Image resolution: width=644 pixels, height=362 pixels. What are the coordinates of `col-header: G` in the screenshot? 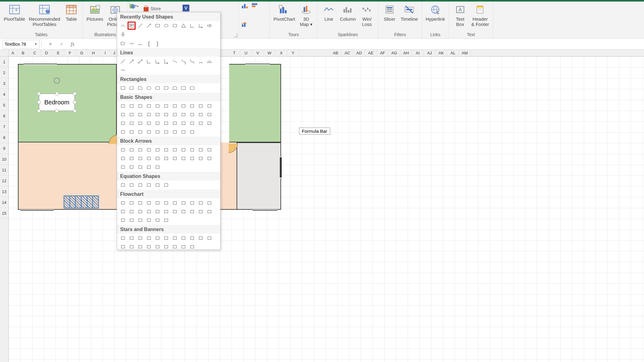 It's located at (82, 53).